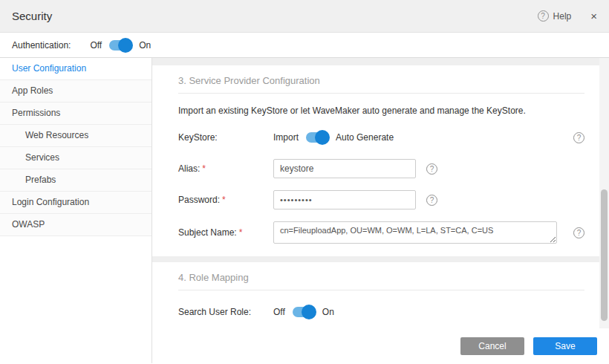 The height and width of the screenshot is (364, 609). Describe the element at coordinates (382, 233) in the screenshot. I see `subject-name-row: Subject Name:* cn=FileuploadApp, OU=WM, …` at that location.